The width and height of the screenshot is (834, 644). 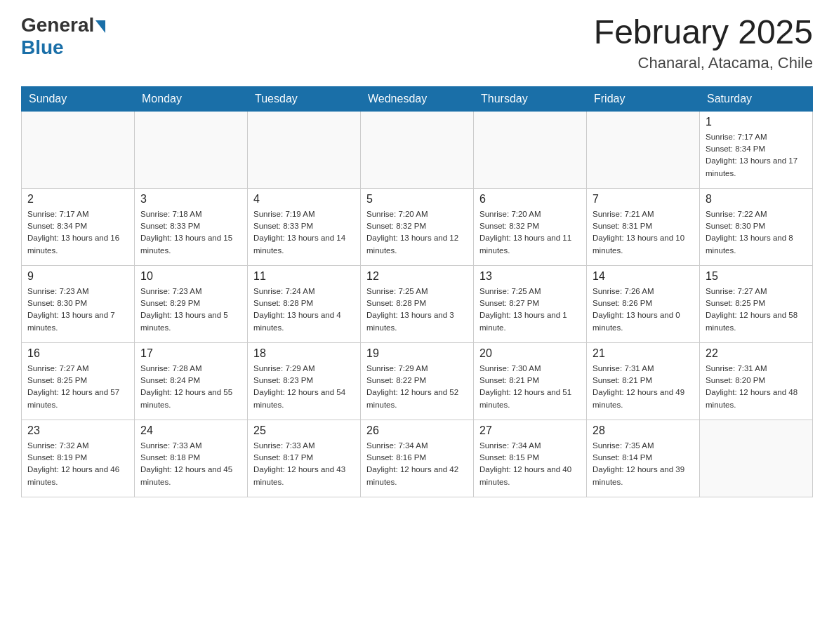 What do you see at coordinates (756, 387) in the screenshot?
I see `day-info: Sunrise: 7:31 AMSunset: 8:20 PMDaylight:…` at bounding box center [756, 387].